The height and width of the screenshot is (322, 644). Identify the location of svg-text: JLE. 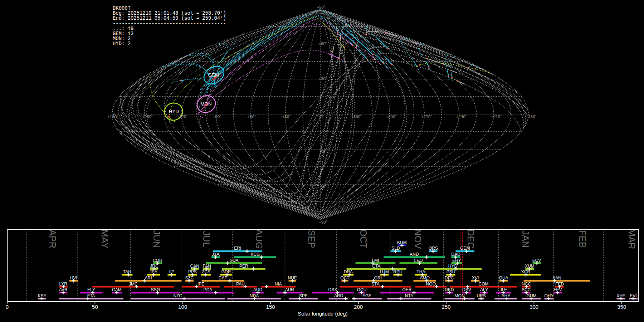
(504, 290).